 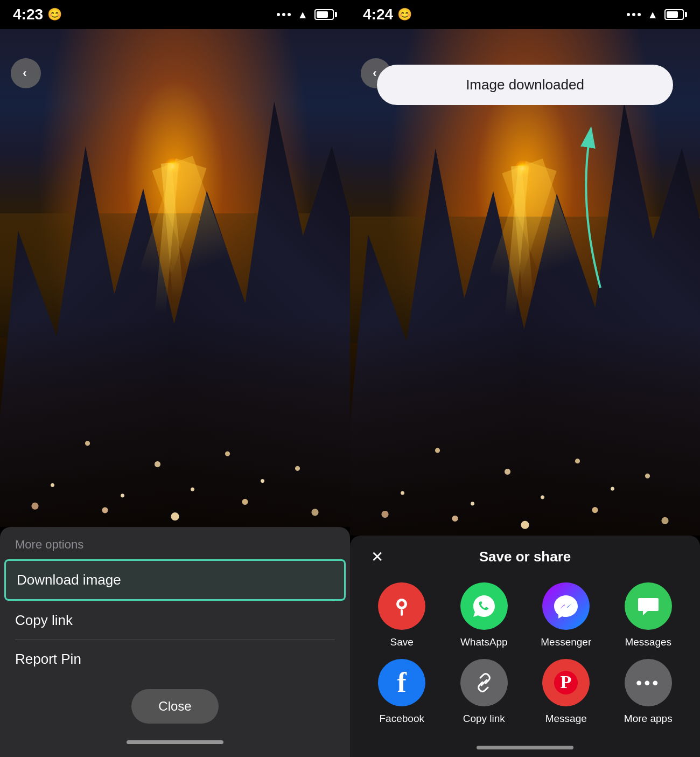 I want to click on right-wifi-icon: ▲, so click(x=653, y=15).